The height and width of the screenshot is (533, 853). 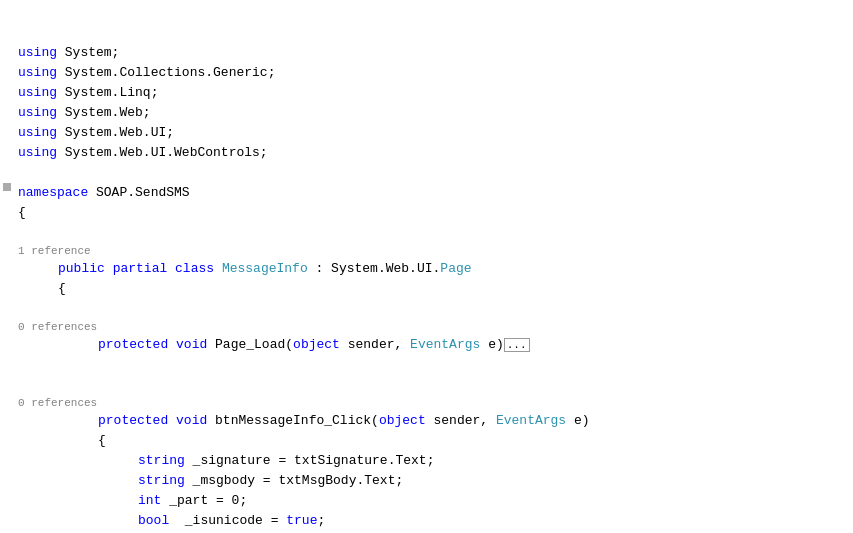 I want to click on line-content-19: string _signature = txtSignature.Text;, so click(x=434, y=461).